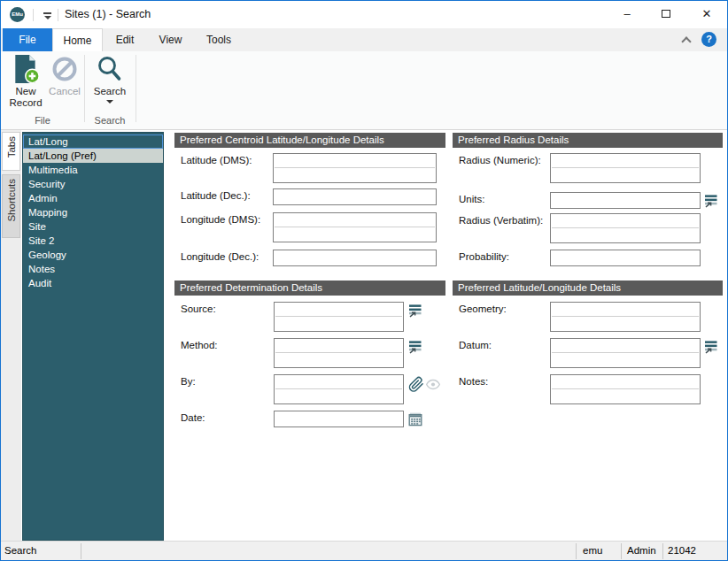  Describe the element at coordinates (65, 91) in the screenshot. I see `cancel-label: Cancel` at that location.